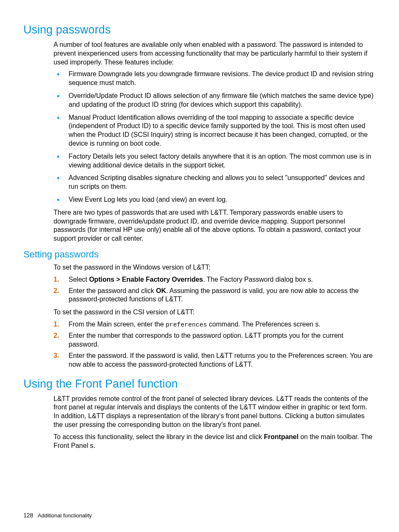 The height and width of the screenshot is (532, 399). I want to click on heading-setting-passwords: Setting passwords, so click(200, 254).